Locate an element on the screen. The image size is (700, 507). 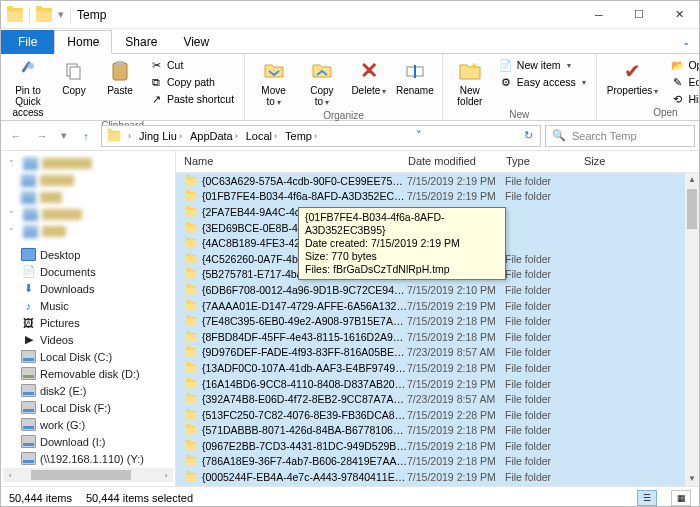
tab-view: View is located at coordinates (196, 42).